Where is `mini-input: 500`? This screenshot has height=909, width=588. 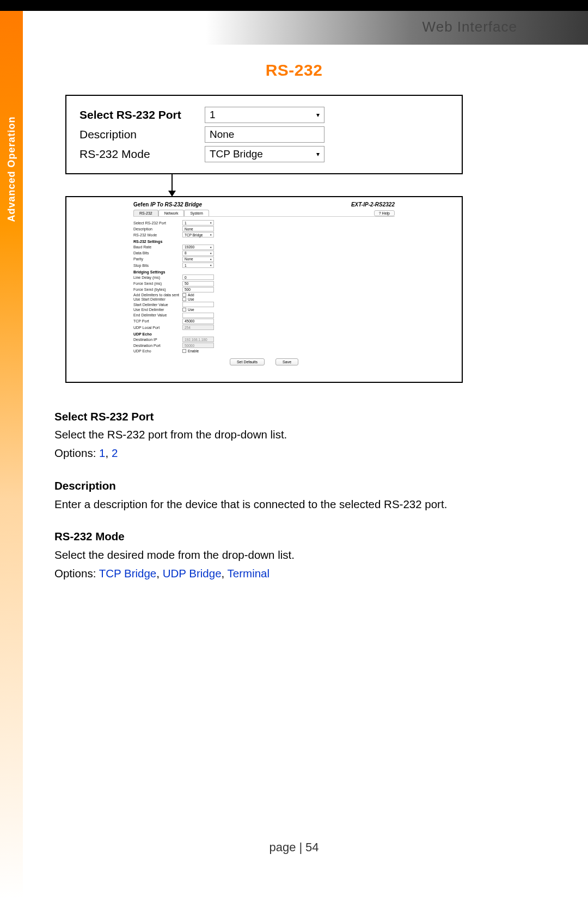 mini-input: 500 is located at coordinates (198, 290).